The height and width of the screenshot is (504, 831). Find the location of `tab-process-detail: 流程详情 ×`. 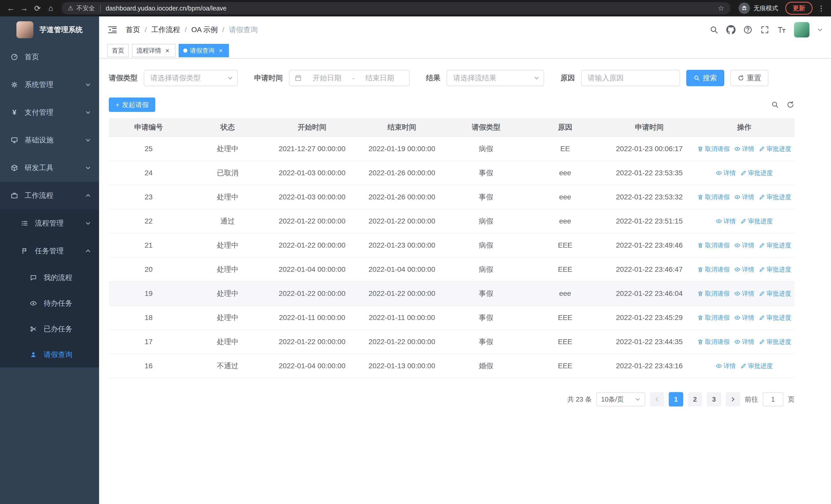

tab-process-detail: 流程详情 × is located at coordinates (154, 51).